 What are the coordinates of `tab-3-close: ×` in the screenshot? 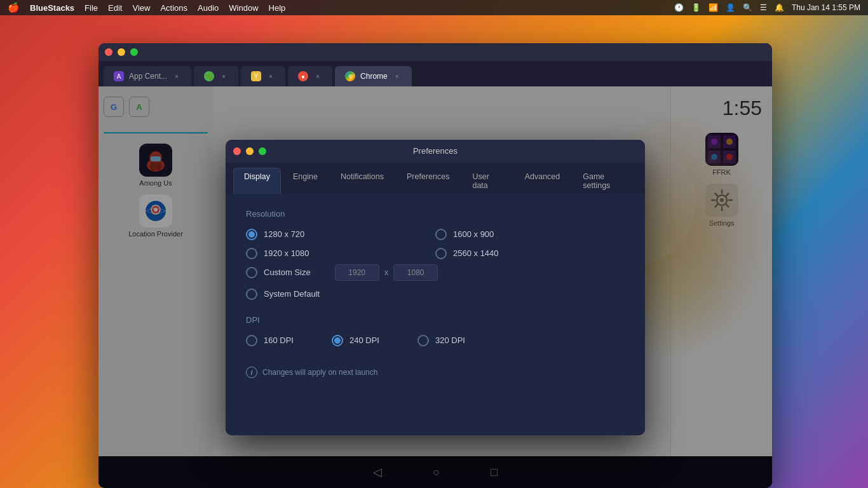 It's located at (271, 76).